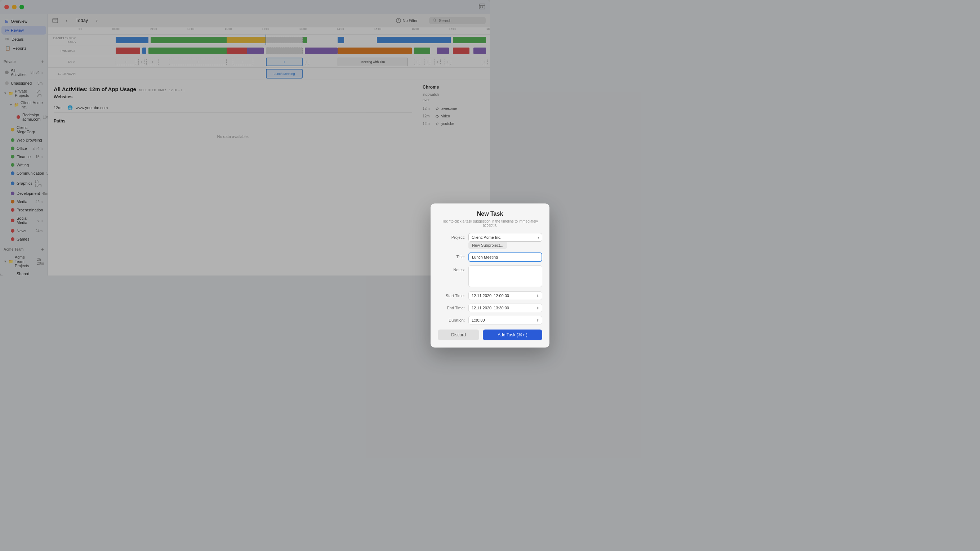 This screenshot has height=551, width=980. What do you see at coordinates (460, 240) in the screenshot?
I see `new-task-modal: New Task Tip: ⌥-click a task suggestion …` at bounding box center [460, 240].